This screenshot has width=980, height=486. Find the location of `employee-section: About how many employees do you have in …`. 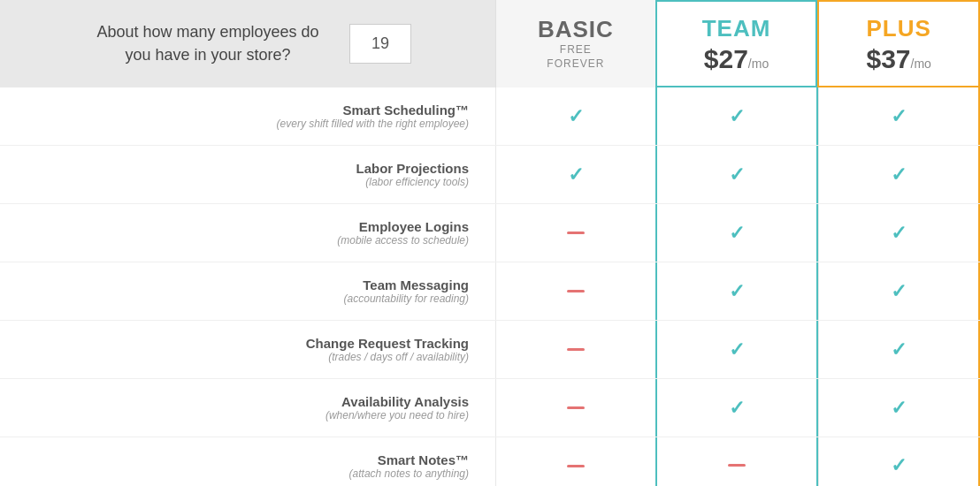

employee-section: About how many employees do you have in … is located at coordinates (248, 44).